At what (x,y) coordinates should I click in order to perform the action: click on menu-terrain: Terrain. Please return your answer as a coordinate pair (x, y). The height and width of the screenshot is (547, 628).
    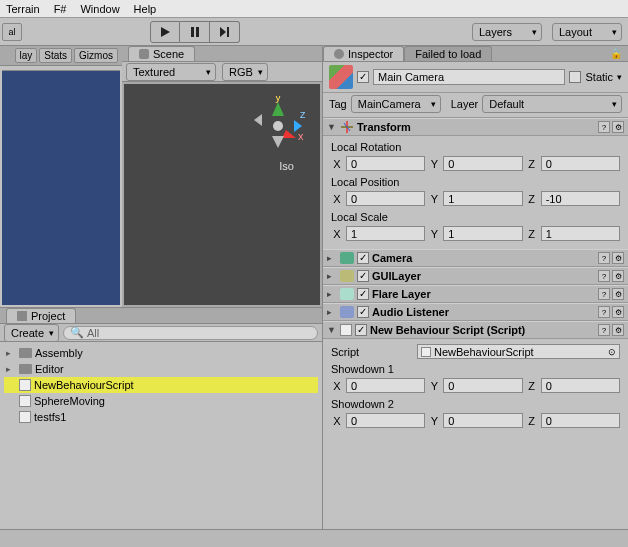
    Looking at the image, I should click on (23, 9).